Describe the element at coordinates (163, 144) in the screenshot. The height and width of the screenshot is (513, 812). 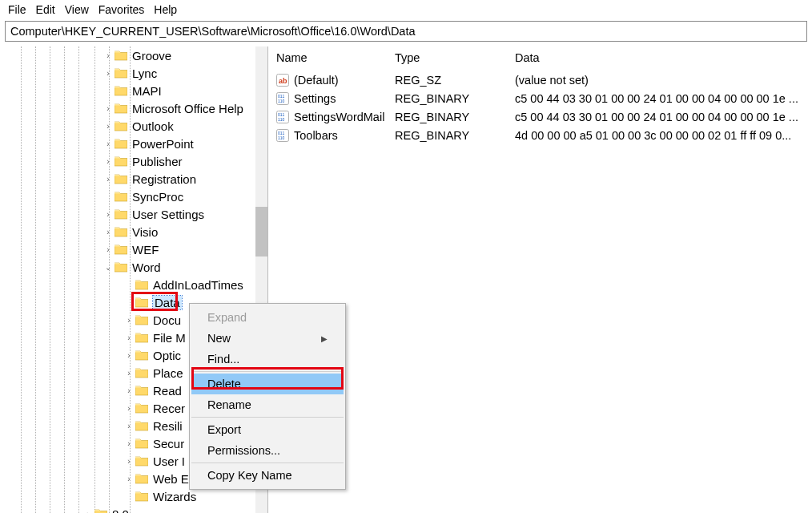
I see `tree-item-label: PowerPoint` at that location.